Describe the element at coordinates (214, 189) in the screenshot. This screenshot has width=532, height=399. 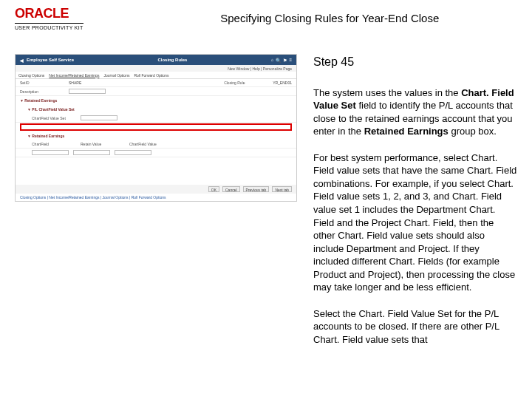
I see `ok-button: OK` at that location.